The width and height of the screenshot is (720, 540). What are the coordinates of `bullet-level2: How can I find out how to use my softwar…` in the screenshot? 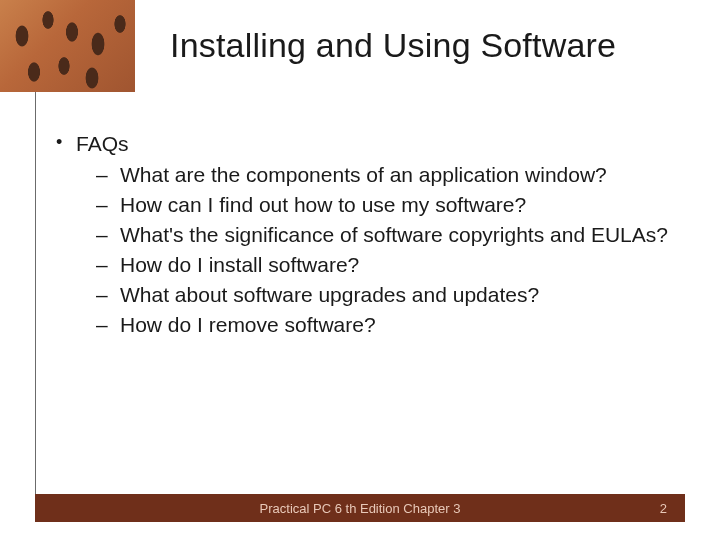 It's located at (374, 206).